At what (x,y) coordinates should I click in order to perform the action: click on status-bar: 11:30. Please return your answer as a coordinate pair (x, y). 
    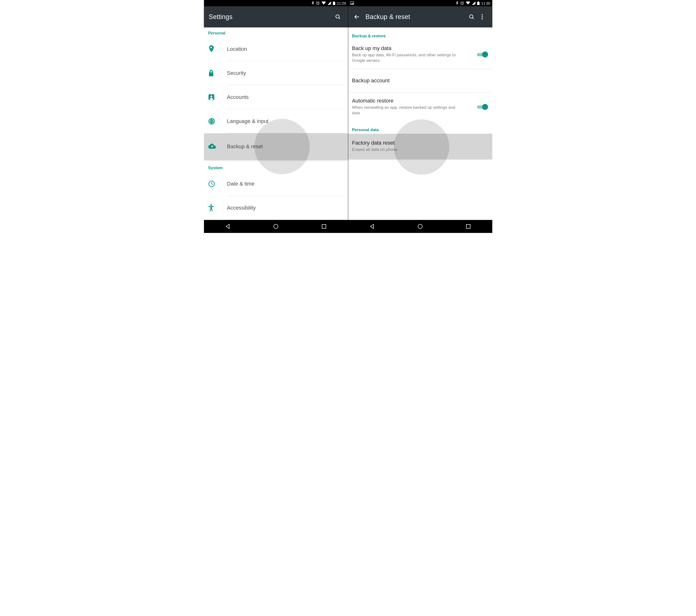
    Looking at the image, I should click on (420, 3).